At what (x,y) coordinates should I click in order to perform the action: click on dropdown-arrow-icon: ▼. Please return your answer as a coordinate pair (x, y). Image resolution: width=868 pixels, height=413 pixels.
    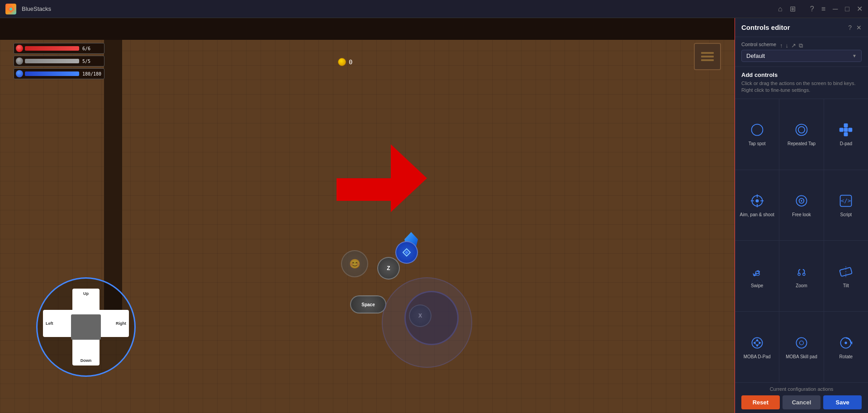
    Looking at the image, I should click on (854, 56).